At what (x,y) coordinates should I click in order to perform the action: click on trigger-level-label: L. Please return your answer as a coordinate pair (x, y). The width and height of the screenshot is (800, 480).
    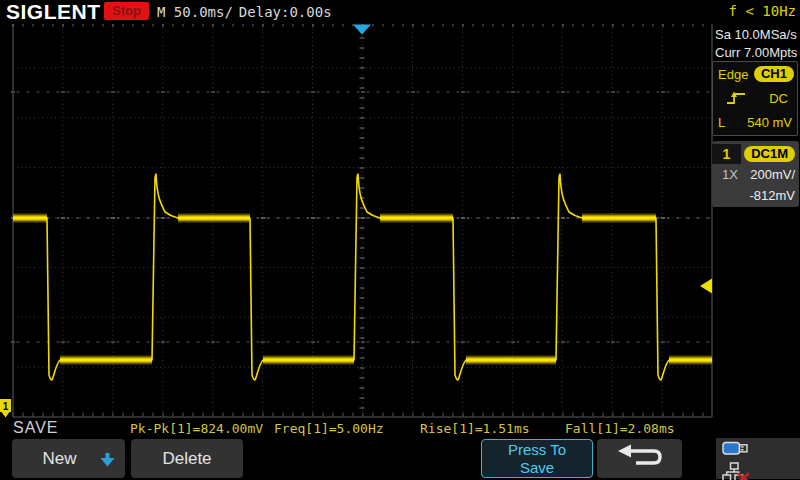
    Looking at the image, I should click on (722, 122).